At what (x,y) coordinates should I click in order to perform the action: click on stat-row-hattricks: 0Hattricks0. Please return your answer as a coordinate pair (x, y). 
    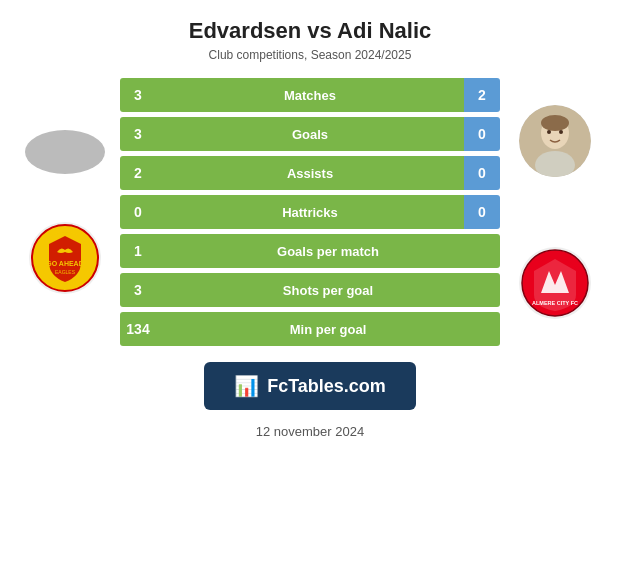
    Looking at the image, I should click on (310, 212).